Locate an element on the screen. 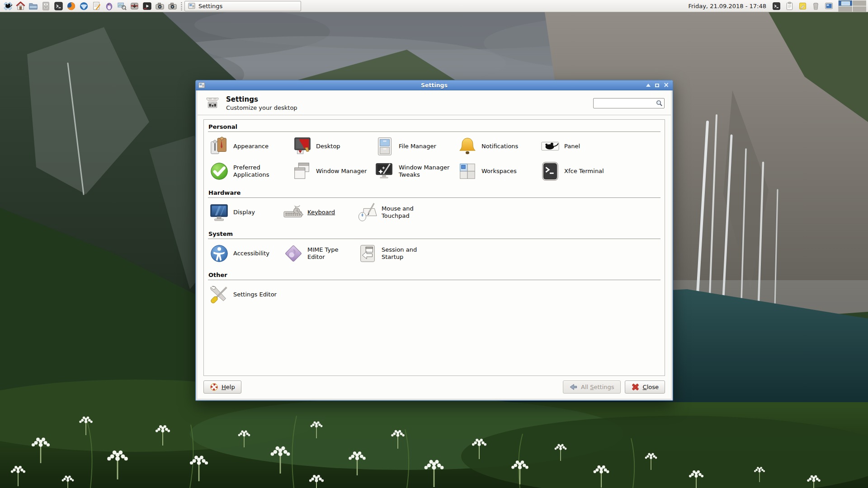  section-hardware: Display Keyboard Mouse and Touchpad is located at coordinates (434, 212).